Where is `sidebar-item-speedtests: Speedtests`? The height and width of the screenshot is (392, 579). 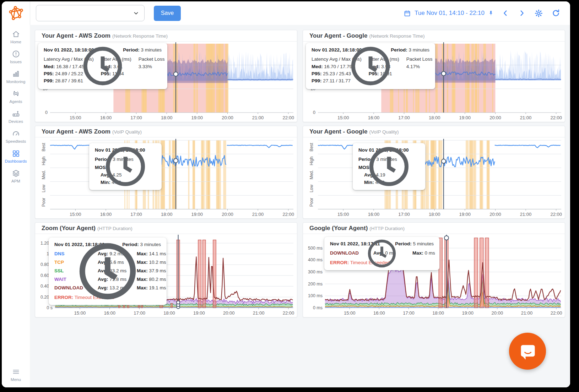
sidebar-item-speedtests: Speedtests is located at coordinates (16, 136).